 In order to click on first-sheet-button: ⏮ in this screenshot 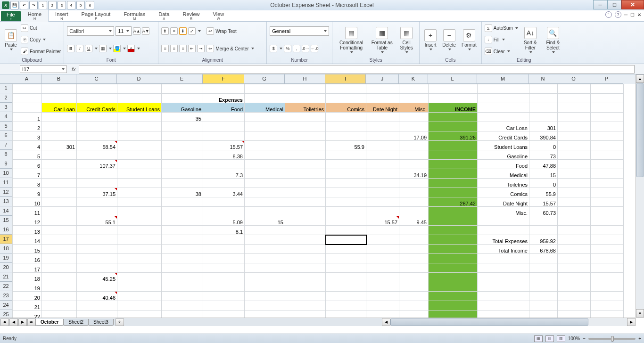, I will do `click(5, 322)`.